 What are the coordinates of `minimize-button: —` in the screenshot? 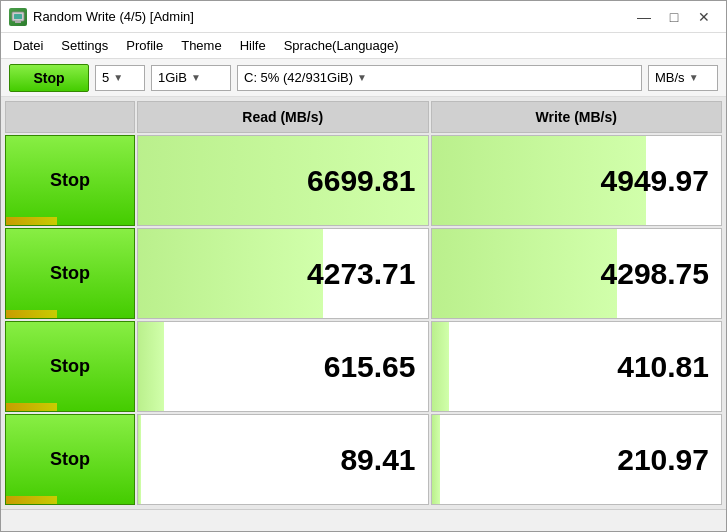 It's located at (644, 17).